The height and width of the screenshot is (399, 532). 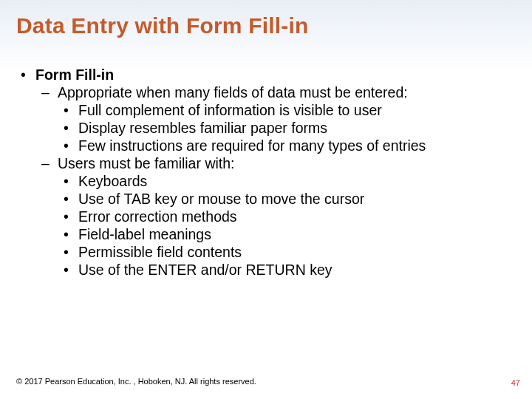 What do you see at coordinates (285, 111) in the screenshot?
I see `bullet-l3: Full complement of information is visibl…` at bounding box center [285, 111].